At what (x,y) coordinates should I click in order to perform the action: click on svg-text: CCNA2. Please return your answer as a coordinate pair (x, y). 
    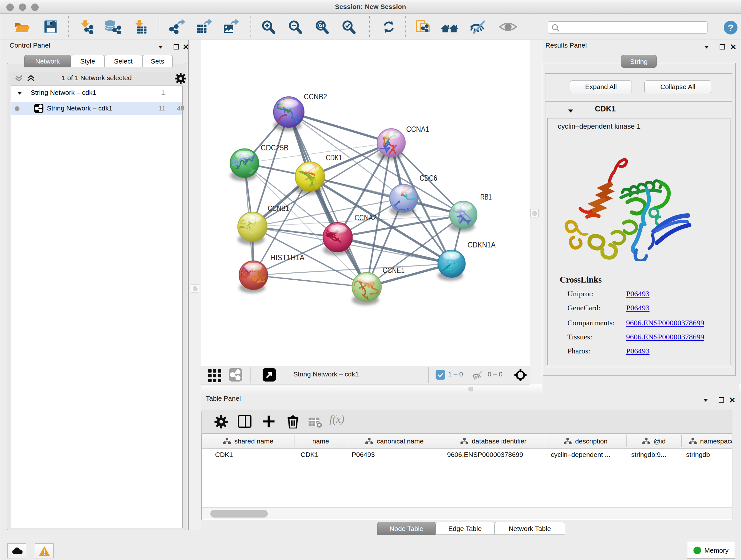
    Looking at the image, I should click on (365, 217).